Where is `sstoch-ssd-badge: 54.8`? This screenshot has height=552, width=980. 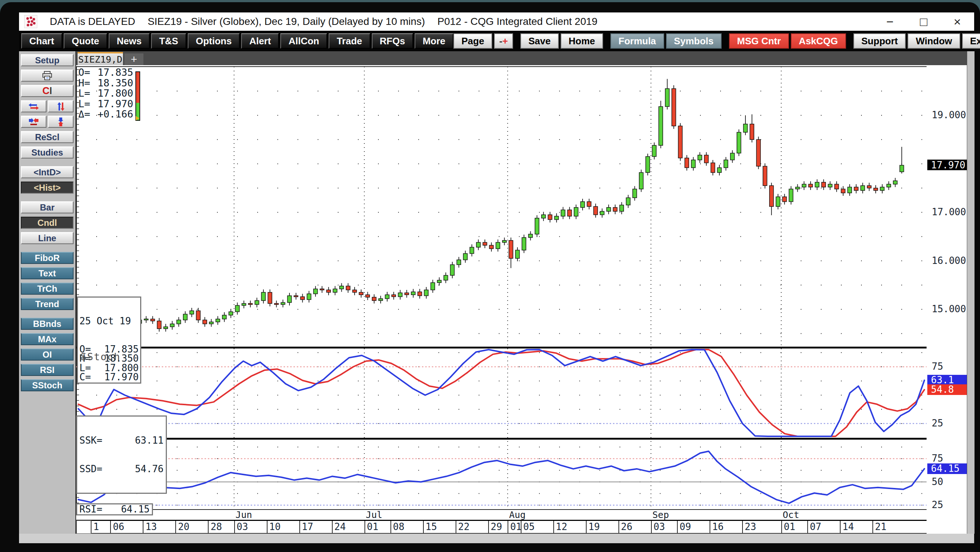
sstoch-ssd-badge: 54.8 is located at coordinates (948, 390).